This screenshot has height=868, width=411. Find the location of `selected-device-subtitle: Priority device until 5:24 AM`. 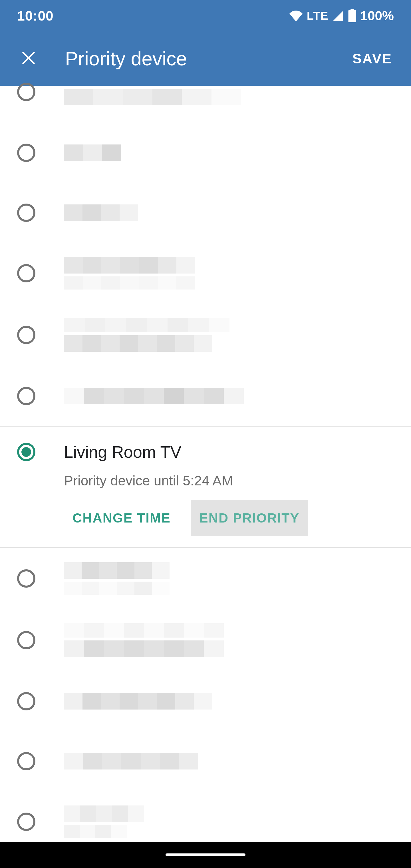

selected-device-subtitle: Priority device until 5:24 AM is located at coordinates (229, 480).